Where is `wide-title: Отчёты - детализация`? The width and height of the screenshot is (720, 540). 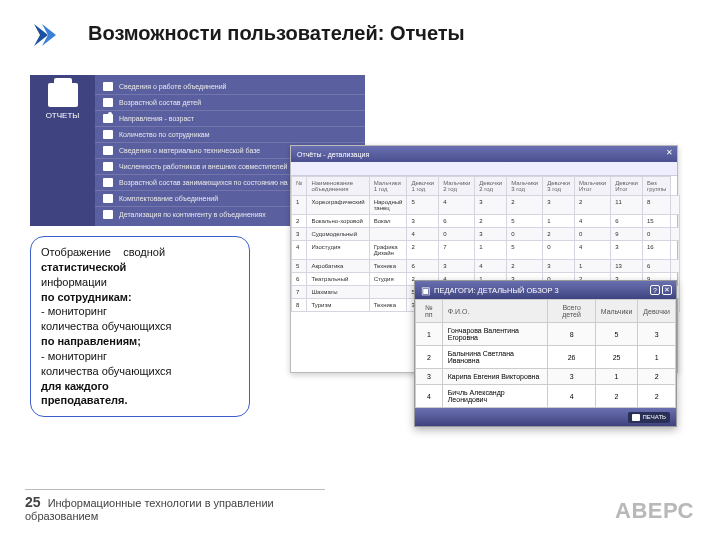
wide-title: Отчёты - детализация is located at coordinates (333, 154).